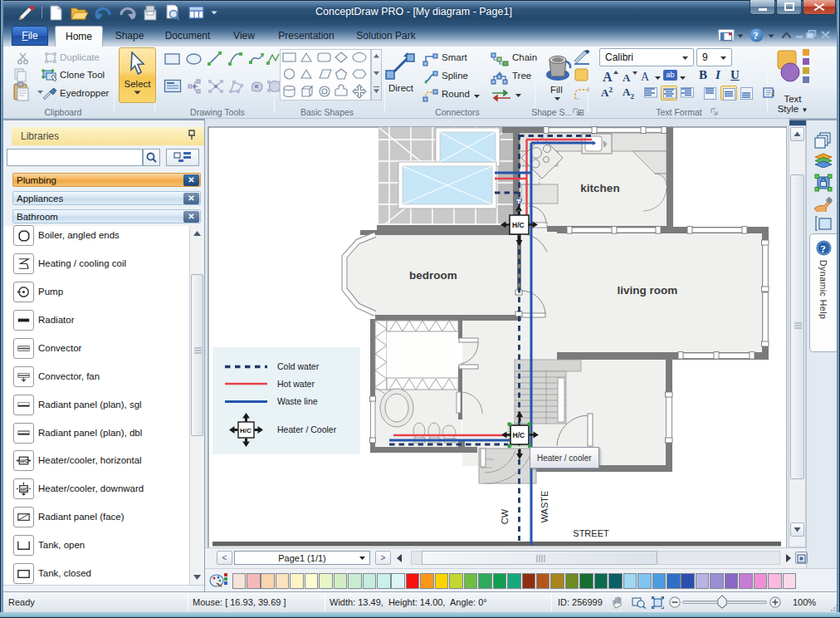 Image resolution: width=840 pixels, height=618 pixels. I want to click on svg-text: CW, so click(505, 517).